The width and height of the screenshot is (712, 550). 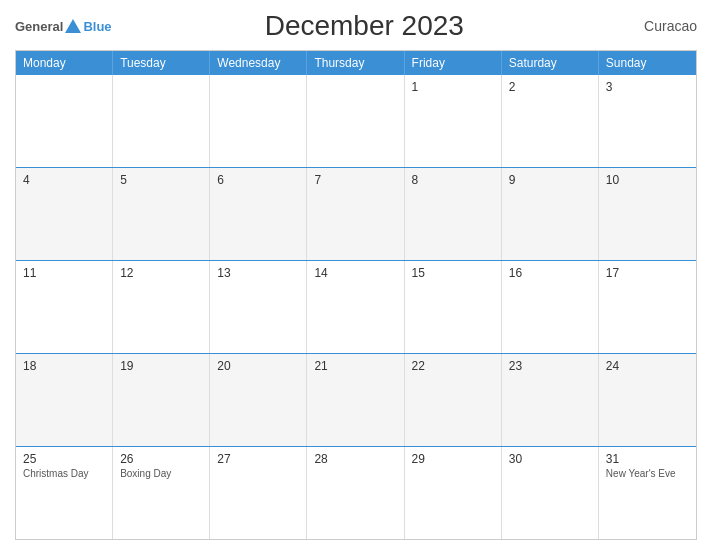 I want to click on day-cell-16: 16, so click(x=550, y=307).